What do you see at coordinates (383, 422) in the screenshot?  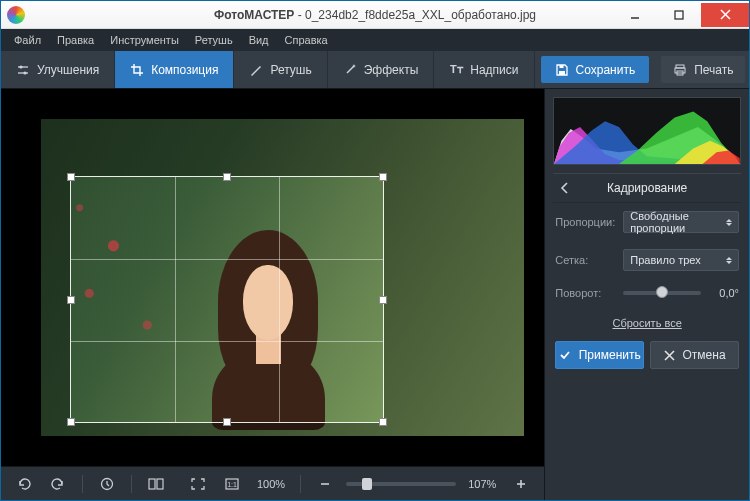 I see `crop-handle-se` at bounding box center [383, 422].